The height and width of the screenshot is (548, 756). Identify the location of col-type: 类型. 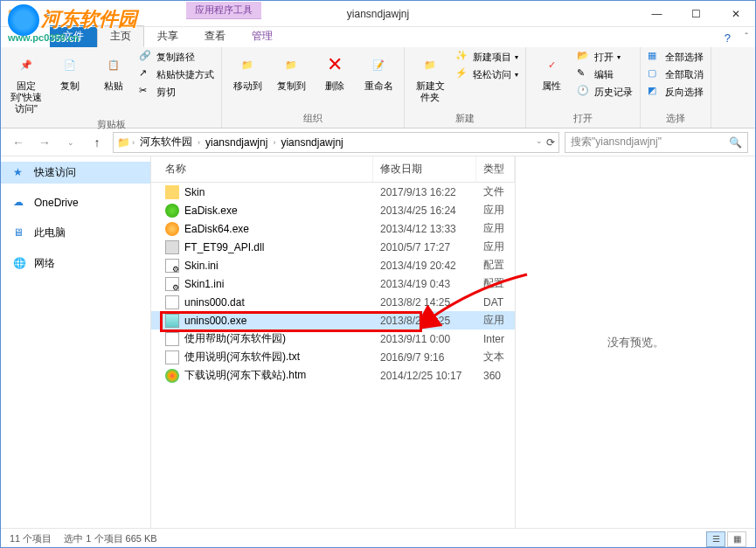
(496, 170).